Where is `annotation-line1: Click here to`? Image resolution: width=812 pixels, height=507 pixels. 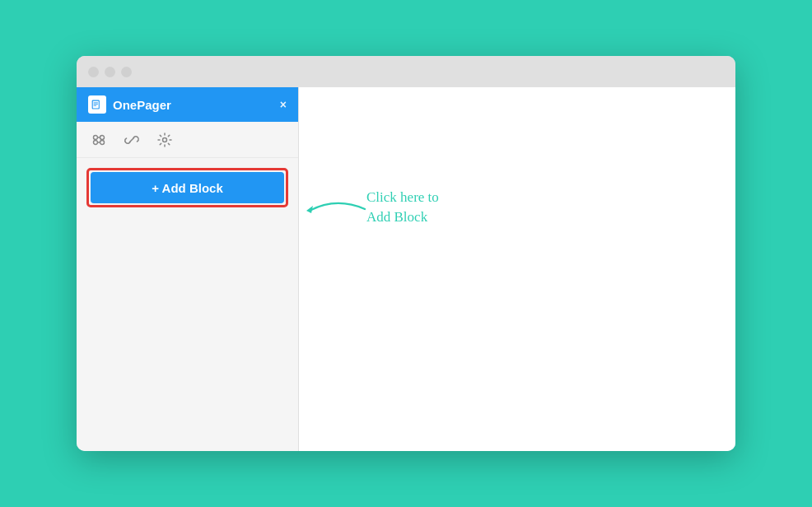
annotation-line1: Click here to is located at coordinates (403, 198).